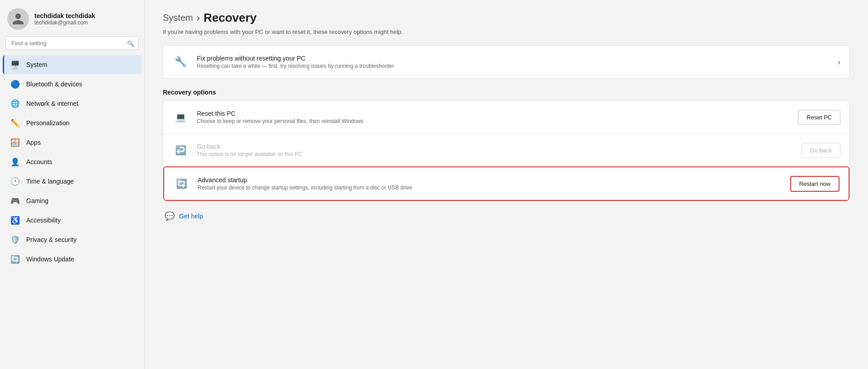  I want to click on sidebar-label-apps: Apps, so click(33, 142).